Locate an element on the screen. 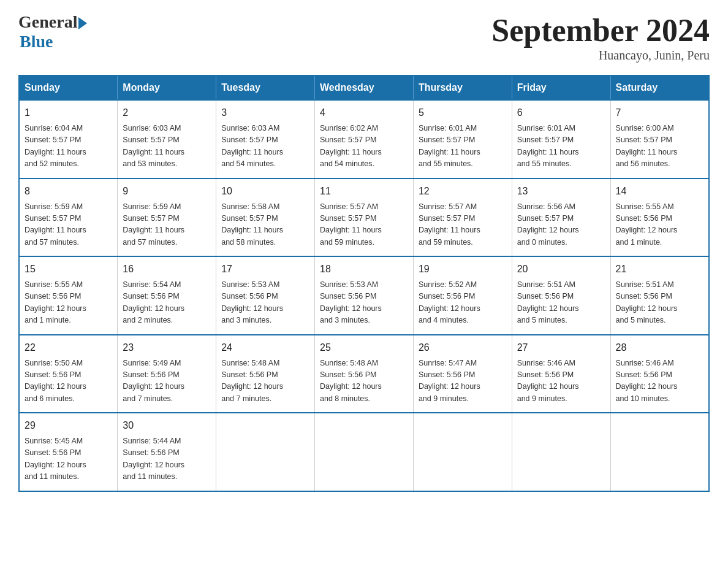 Image resolution: width=728 pixels, height=563 pixels. day-number: 26 is located at coordinates (463, 348).